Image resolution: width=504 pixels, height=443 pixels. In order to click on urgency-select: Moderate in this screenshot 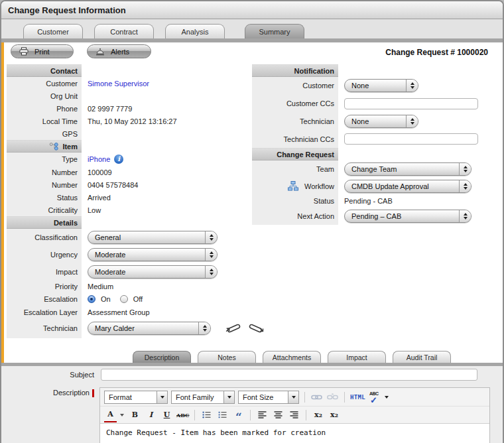, I will do `click(153, 255)`.